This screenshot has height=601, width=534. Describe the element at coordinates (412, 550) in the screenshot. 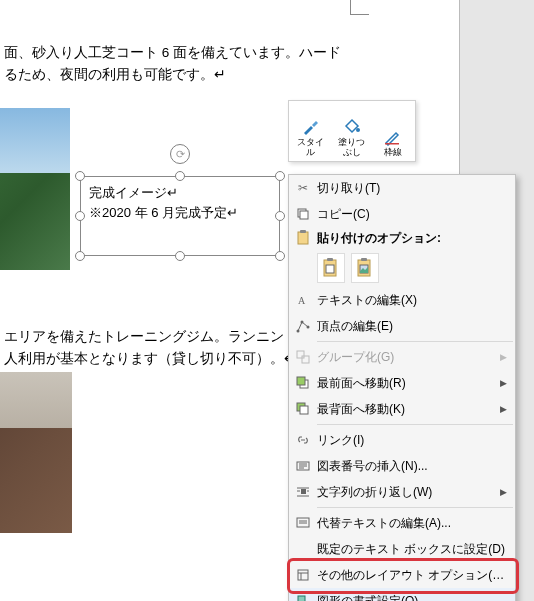

I see `menu-label: 既定のテキスト ボックスに設定(D)` at that location.